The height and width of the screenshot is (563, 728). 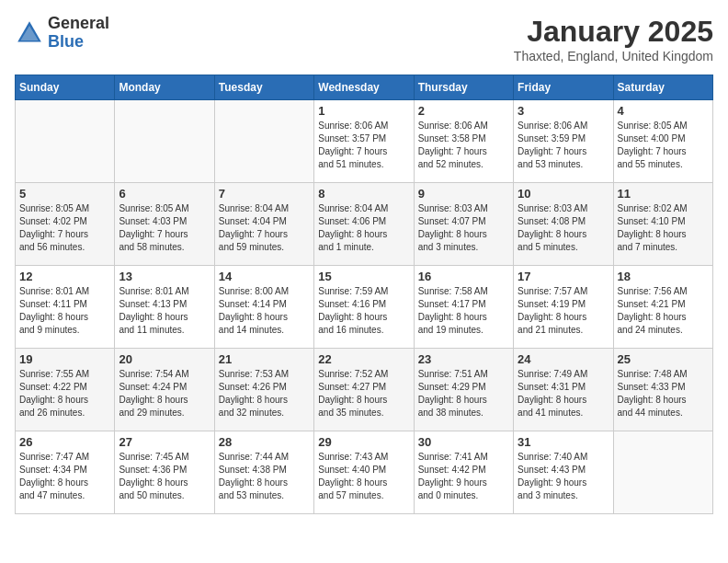 I want to click on day-info: Sunrise: 8:04 AM Sunset: 4:04 PM Dayligh…, so click(x=265, y=228).